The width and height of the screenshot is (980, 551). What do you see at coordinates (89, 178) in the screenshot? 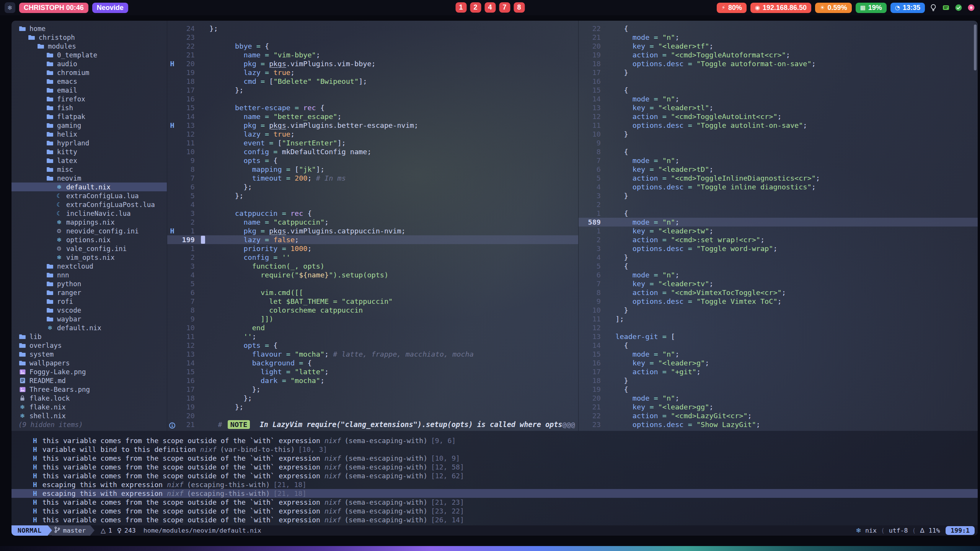
I see `tree-item: neovim` at bounding box center [89, 178].